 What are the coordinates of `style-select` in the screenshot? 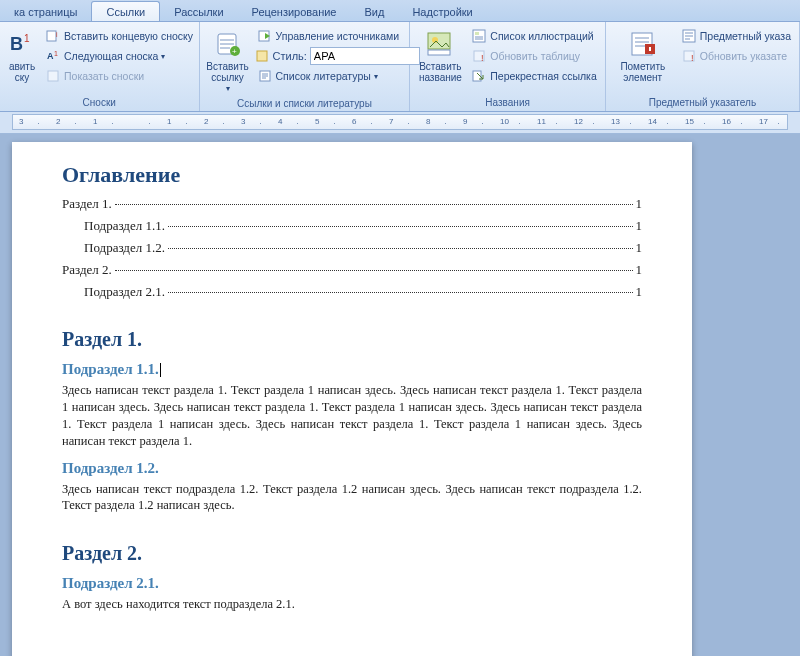 It's located at (365, 56).